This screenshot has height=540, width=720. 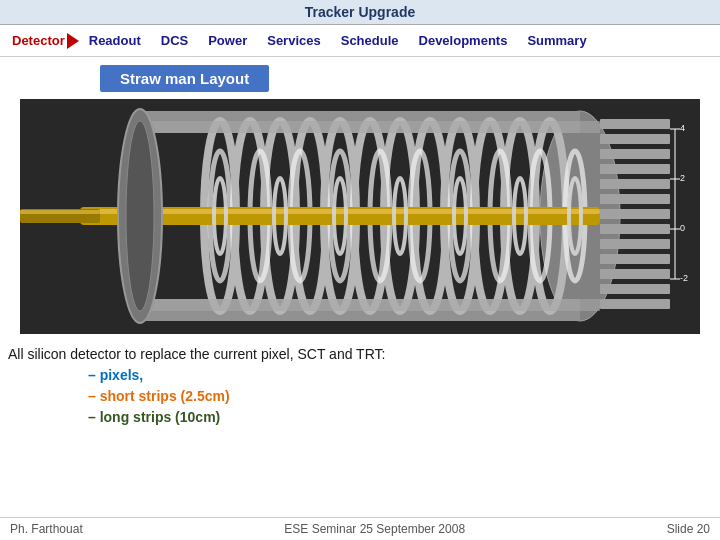 I want to click on nav-item-summary: Summary, so click(x=556, y=40).